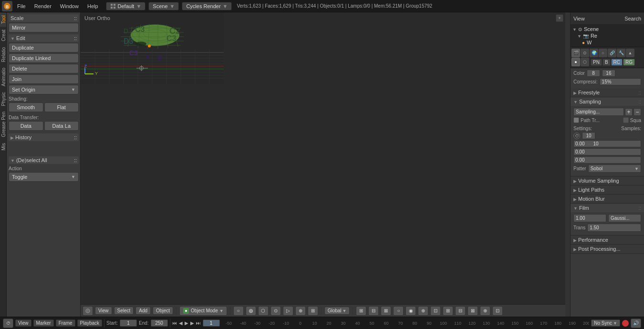  What do you see at coordinates (398, 311) in the screenshot?
I see `vb-extra4: ○` at bounding box center [398, 311].